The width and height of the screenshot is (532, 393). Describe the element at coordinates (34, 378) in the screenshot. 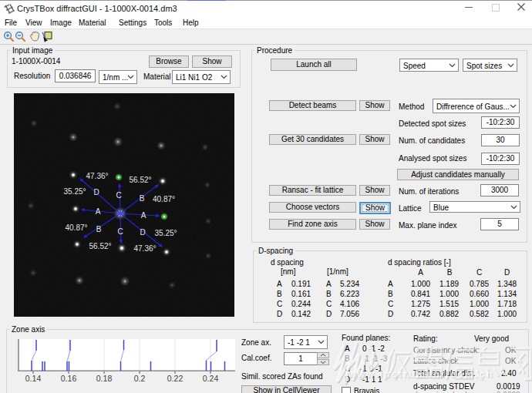

I see `svg-text: 0.14` at that location.